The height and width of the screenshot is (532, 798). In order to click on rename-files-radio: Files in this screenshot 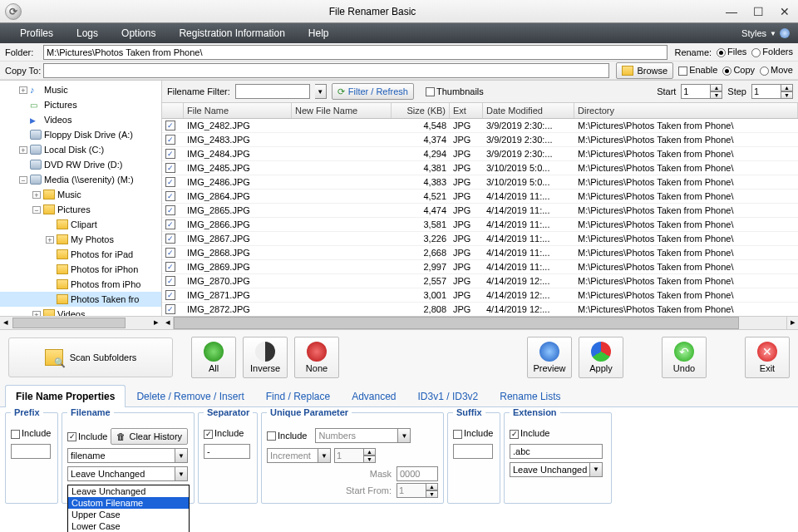, I will do `click(732, 52)`.